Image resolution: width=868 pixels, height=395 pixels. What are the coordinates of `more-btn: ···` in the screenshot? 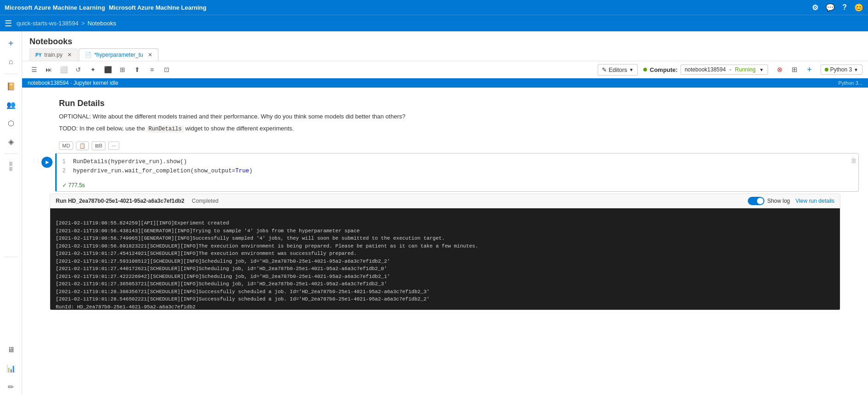 It's located at (113, 146).